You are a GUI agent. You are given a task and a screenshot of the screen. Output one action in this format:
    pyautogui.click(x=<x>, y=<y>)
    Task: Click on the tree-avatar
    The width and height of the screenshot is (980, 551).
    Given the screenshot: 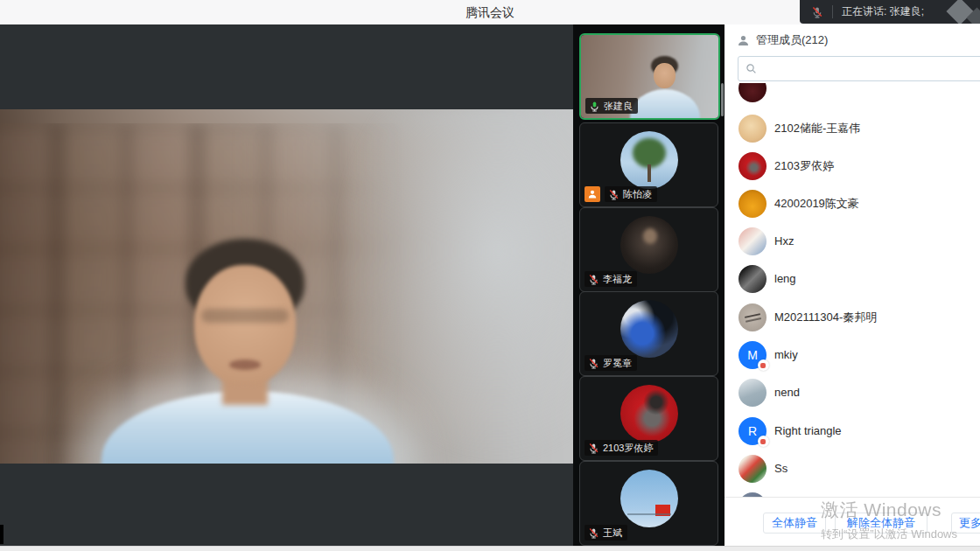 What is the action you would take?
    pyautogui.click(x=649, y=160)
    